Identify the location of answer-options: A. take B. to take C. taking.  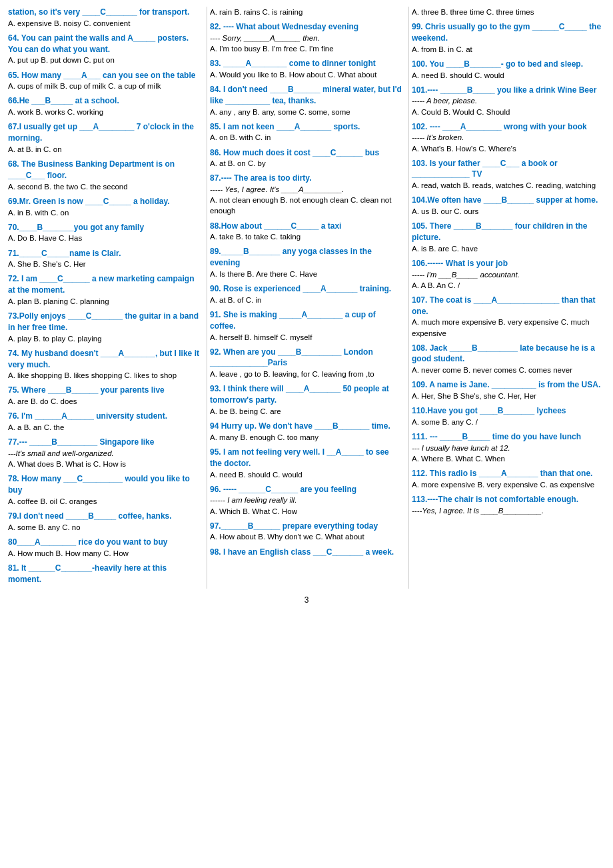
(306, 237).